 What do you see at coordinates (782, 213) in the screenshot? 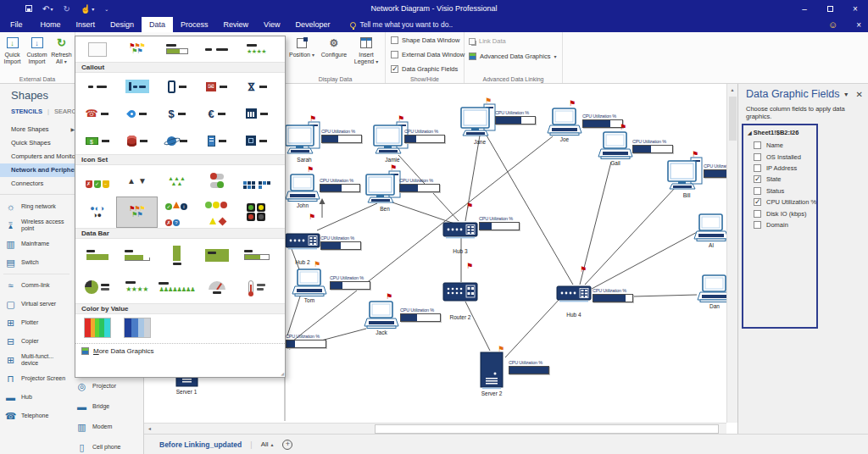
I see `field-disk-io-kbps--checkbox: Disk IO (kbps)` at bounding box center [782, 213].